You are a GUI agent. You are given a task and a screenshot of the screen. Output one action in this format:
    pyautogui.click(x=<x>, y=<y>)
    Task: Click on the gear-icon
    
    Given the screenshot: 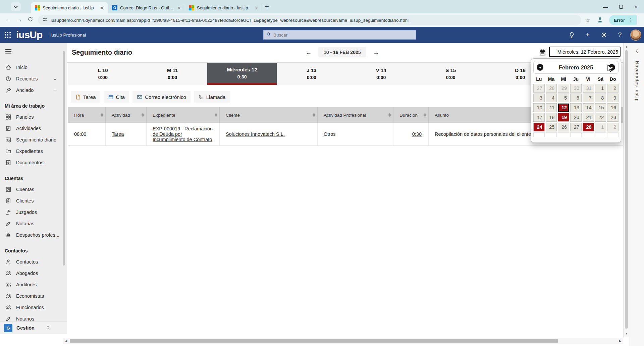 What is the action you would take?
    pyautogui.click(x=604, y=35)
    